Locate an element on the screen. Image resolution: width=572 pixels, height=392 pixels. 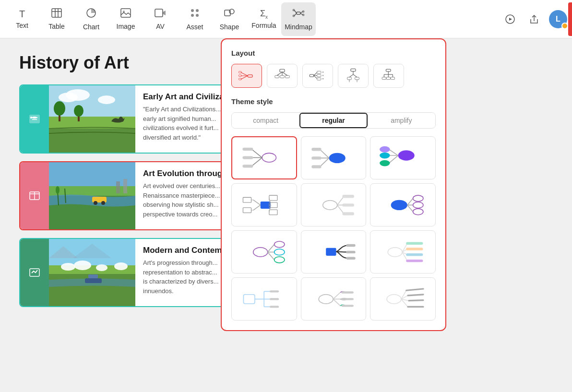
toolbar-label-formula: Formula is located at coordinates (264, 25).